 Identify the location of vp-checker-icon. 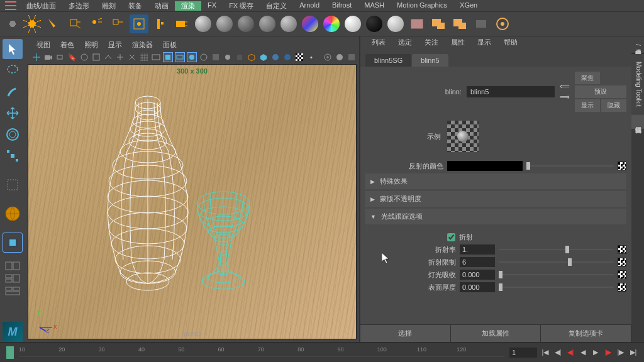
(299, 57).